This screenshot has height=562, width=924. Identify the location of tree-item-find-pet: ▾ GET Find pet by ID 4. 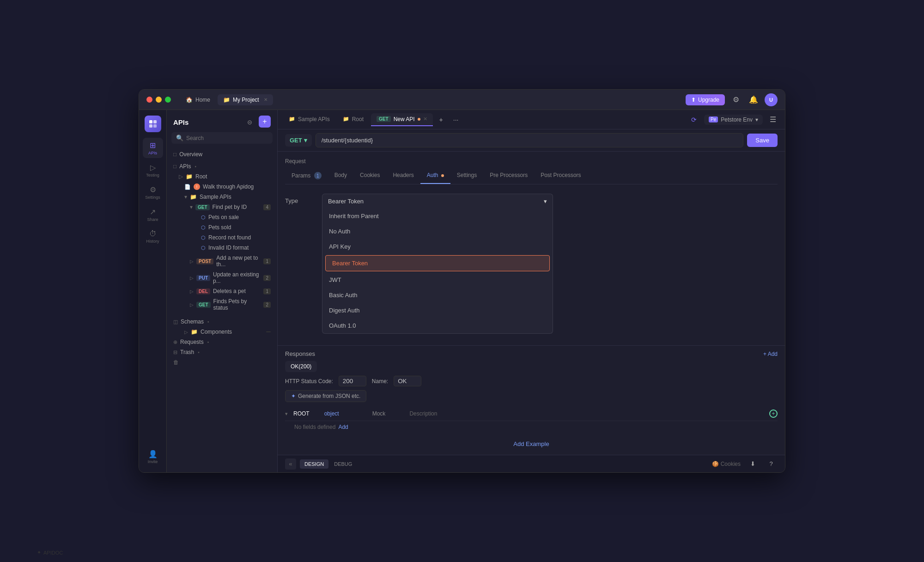
(230, 207).